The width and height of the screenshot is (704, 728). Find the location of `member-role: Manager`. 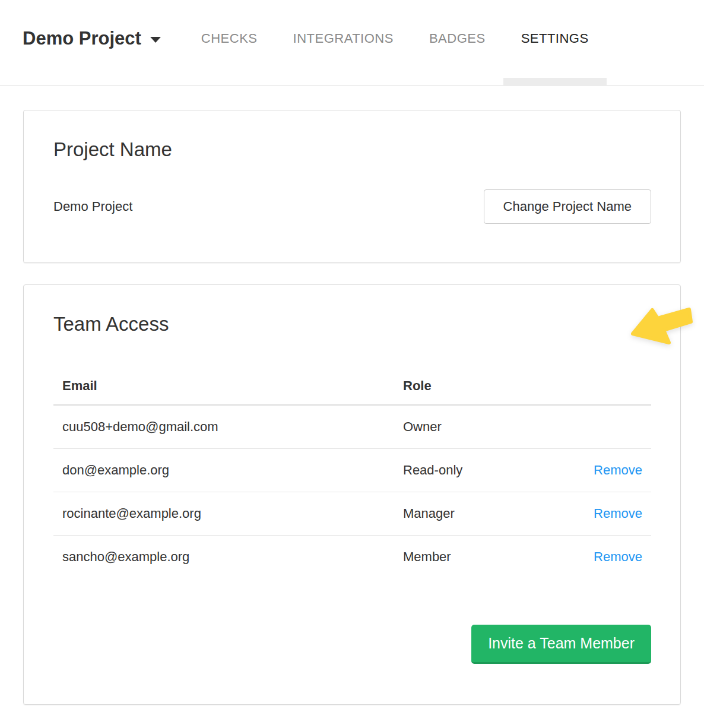

member-role: Manager is located at coordinates (481, 514).